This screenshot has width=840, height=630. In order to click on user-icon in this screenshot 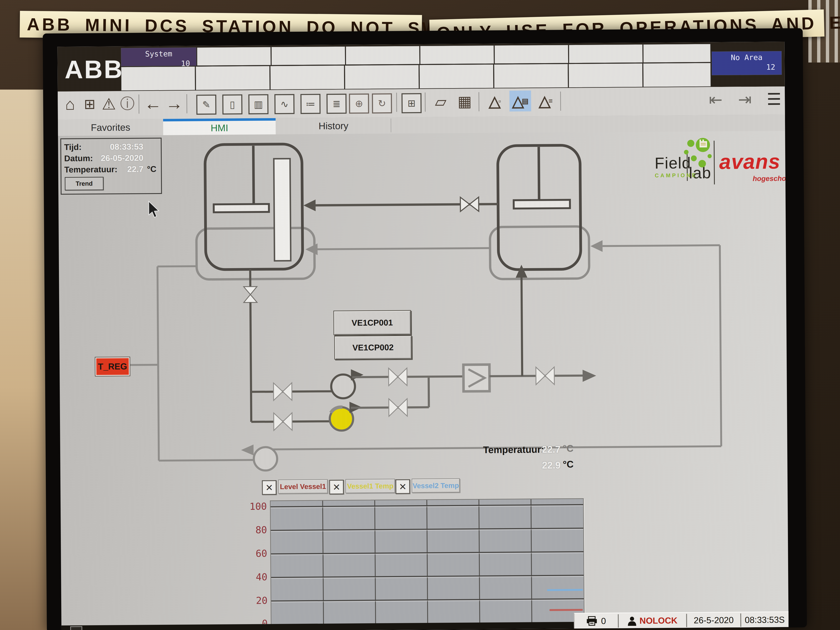, I will do `click(632, 621)`.